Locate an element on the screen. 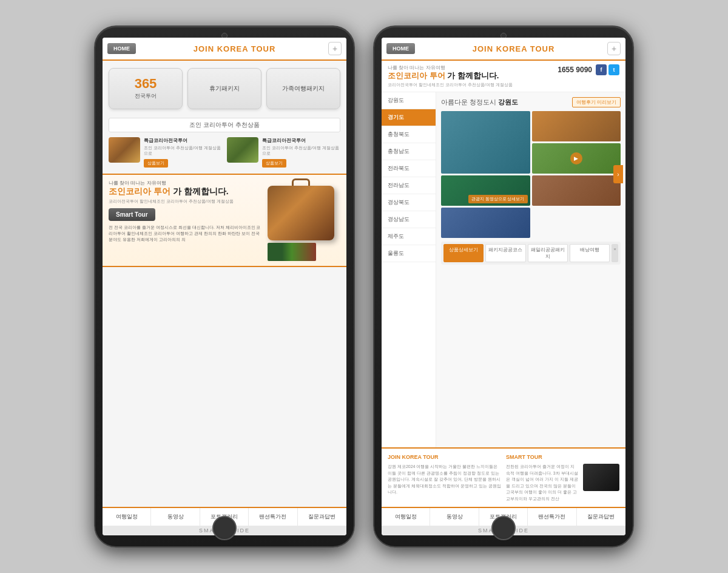 The height and width of the screenshot is (573, 728). books-visual is located at coordinates (292, 252).